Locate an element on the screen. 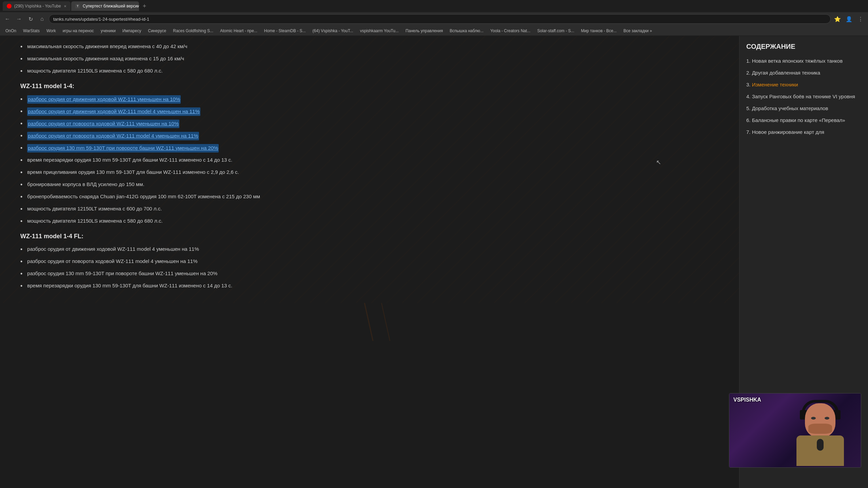 The width and height of the screenshot is (868, 488). bookmark-atomic: Atomic Heart - пре... is located at coordinates (239, 31).